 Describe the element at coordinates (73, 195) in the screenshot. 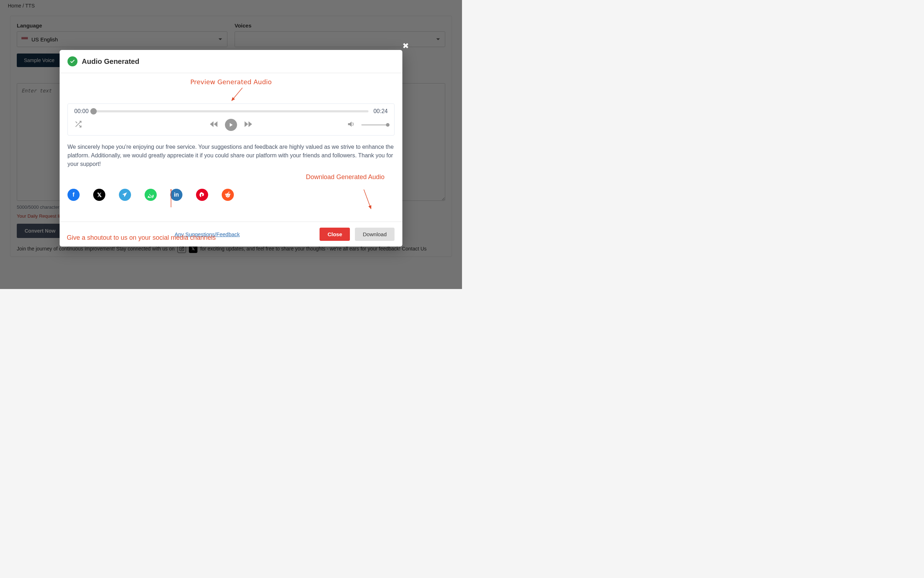

I see `facebook-icon: f` at that location.